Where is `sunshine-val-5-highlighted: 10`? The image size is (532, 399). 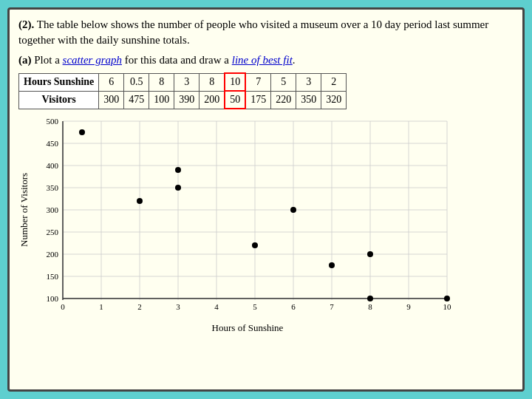 sunshine-val-5-highlighted: 10 is located at coordinates (235, 82).